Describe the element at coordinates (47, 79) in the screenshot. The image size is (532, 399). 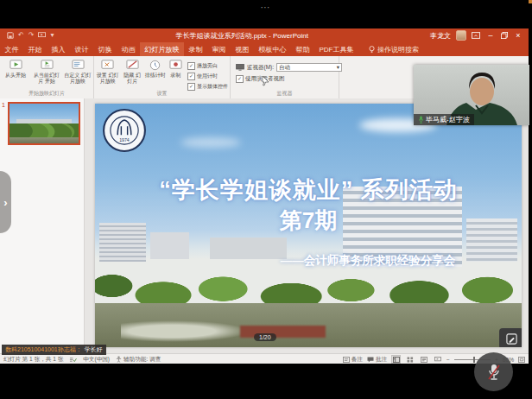
I see `from-current-slide-label: 从当前幻灯片 开始` at that location.